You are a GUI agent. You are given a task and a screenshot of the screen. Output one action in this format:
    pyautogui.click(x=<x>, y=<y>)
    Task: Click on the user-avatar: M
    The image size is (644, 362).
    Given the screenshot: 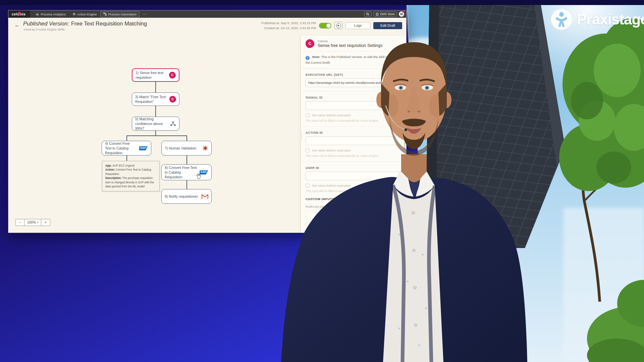 What is the action you would take?
    pyautogui.click(x=401, y=14)
    